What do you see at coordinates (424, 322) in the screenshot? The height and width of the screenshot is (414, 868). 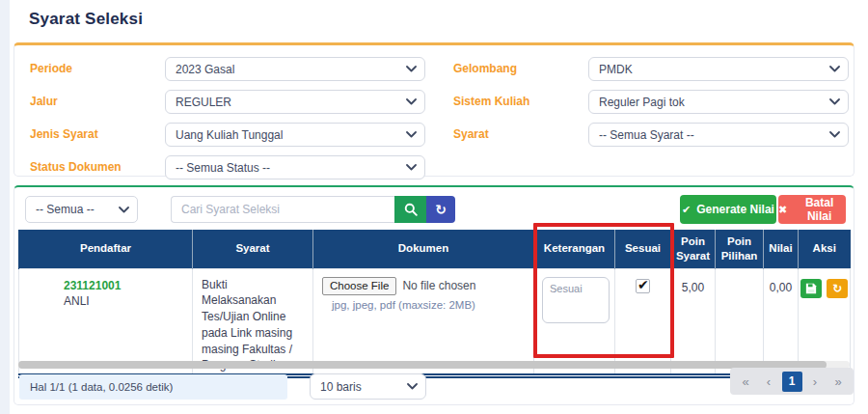 I see `cell-dokumen: Choose File No file chosen jpg, jpeg, pd…` at bounding box center [424, 322].